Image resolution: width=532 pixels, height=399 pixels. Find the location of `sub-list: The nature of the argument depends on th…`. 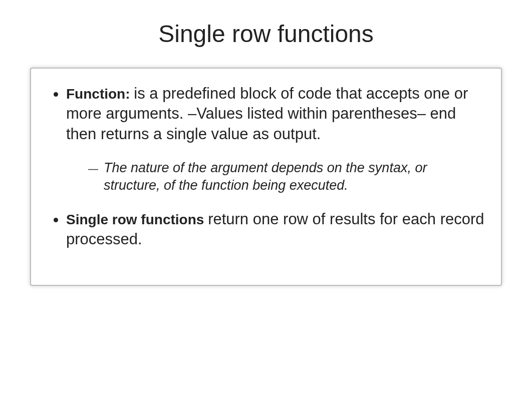

sub-list: The nature of the argument depends on th… is located at coordinates (276, 177).